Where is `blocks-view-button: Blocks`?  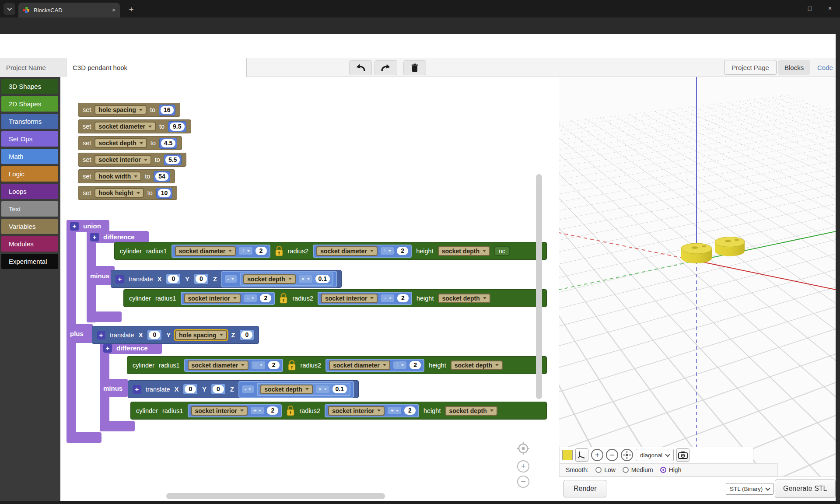 blocks-view-button: Blocks is located at coordinates (794, 67).